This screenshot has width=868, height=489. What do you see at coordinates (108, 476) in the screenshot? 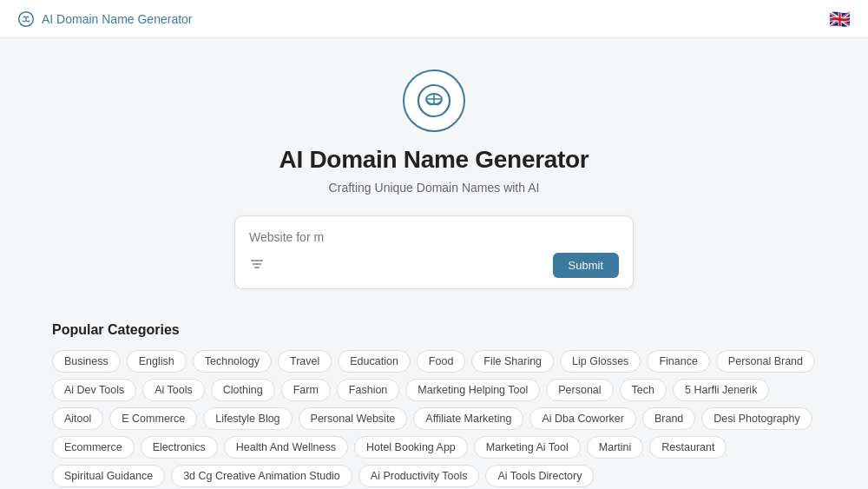
I see `category-tag: Spiritual Guidance` at bounding box center [108, 476].